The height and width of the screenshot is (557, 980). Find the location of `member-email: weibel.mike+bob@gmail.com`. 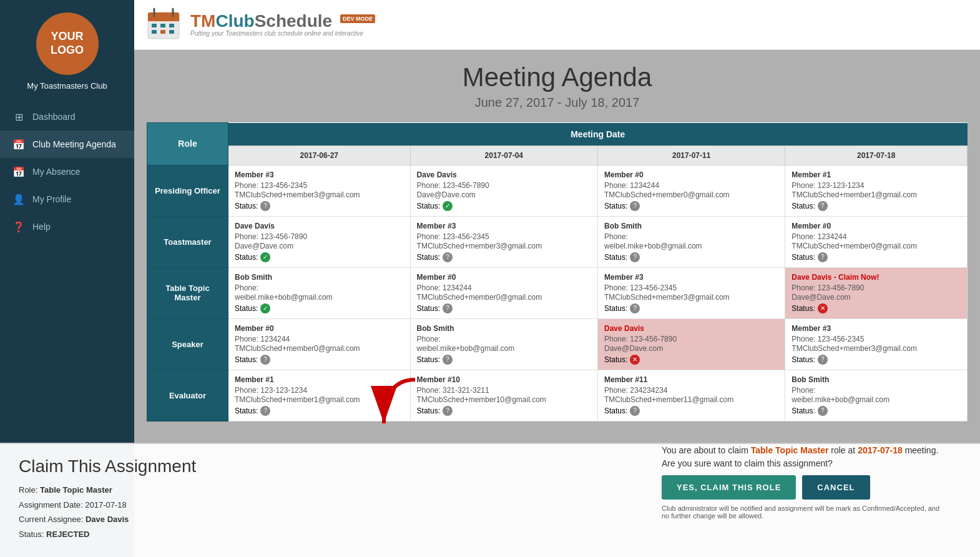

member-email: weibel.mike+bob@gmail.com is located at coordinates (320, 297).